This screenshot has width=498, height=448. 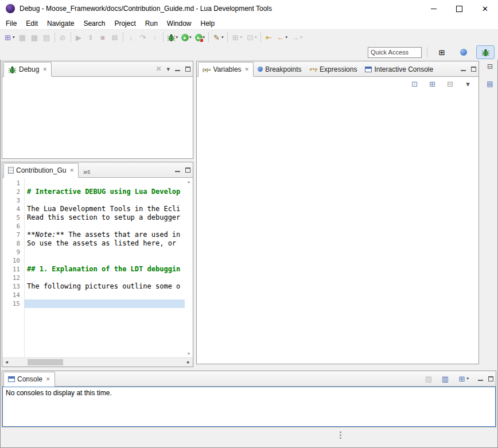 What do you see at coordinates (47, 37) in the screenshot?
I see `print-button: ▤` at bounding box center [47, 37].